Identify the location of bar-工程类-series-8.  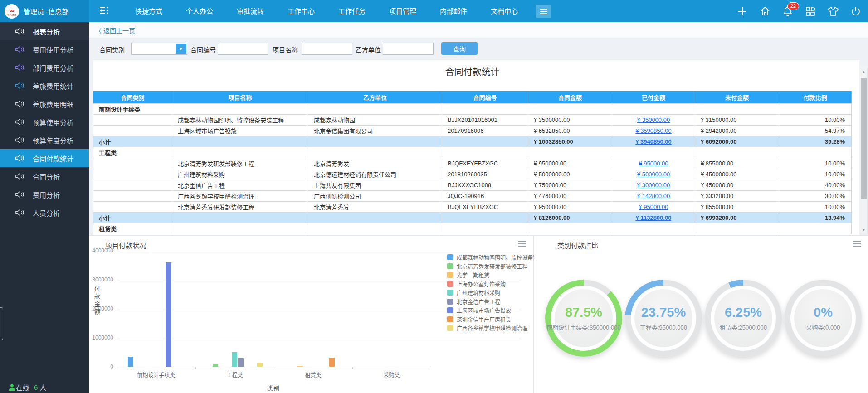
(260, 364).